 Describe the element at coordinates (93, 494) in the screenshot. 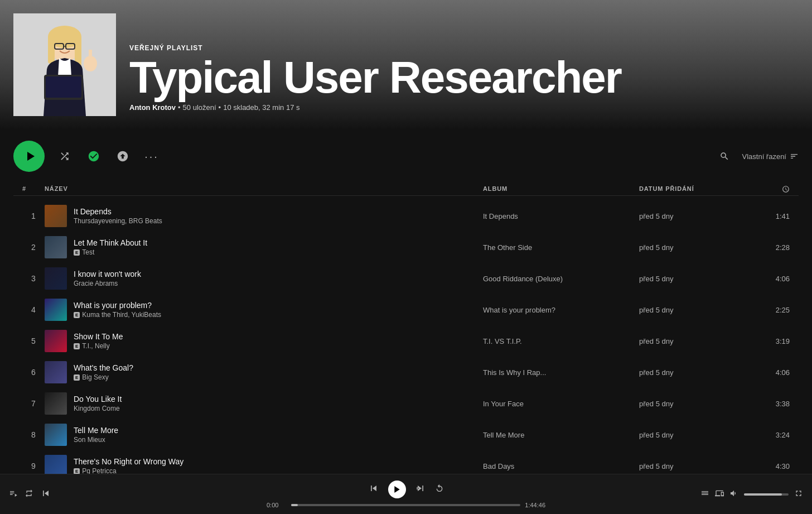

I see `player-left` at that location.